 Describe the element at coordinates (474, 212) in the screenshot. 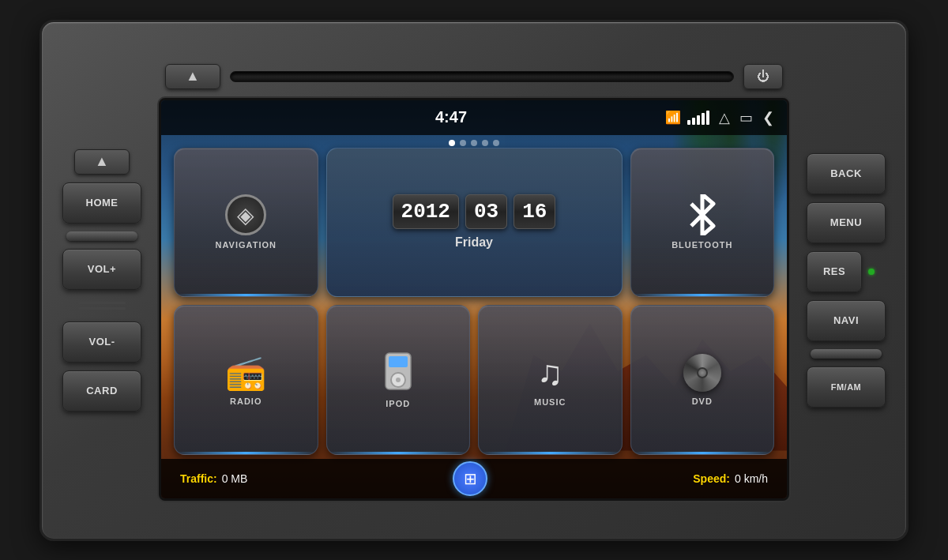

I see `date-numbers: 2012 03 16` at that location.